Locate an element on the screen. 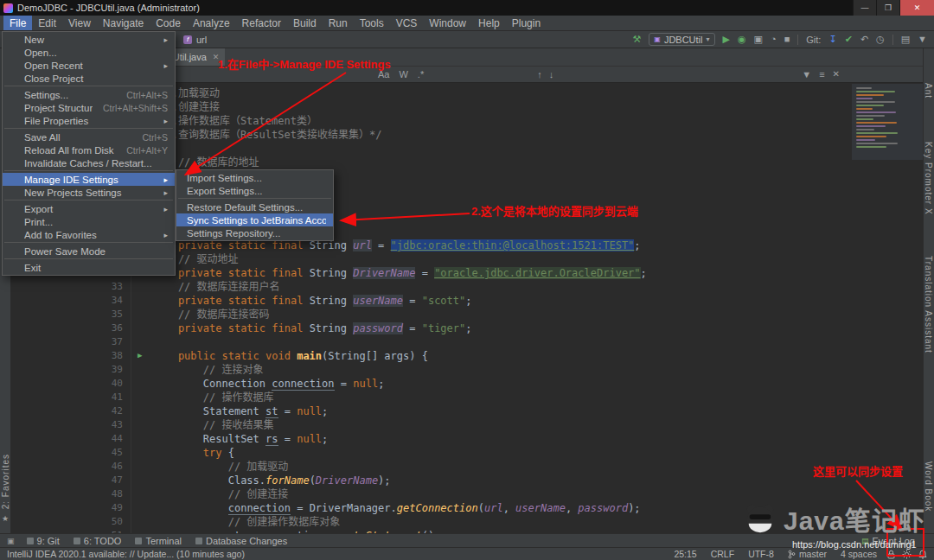 The width and height of the screenshot is (934, 560). tool-window-button-favorites: 2: Favorites is located at coordinates (5, 481).